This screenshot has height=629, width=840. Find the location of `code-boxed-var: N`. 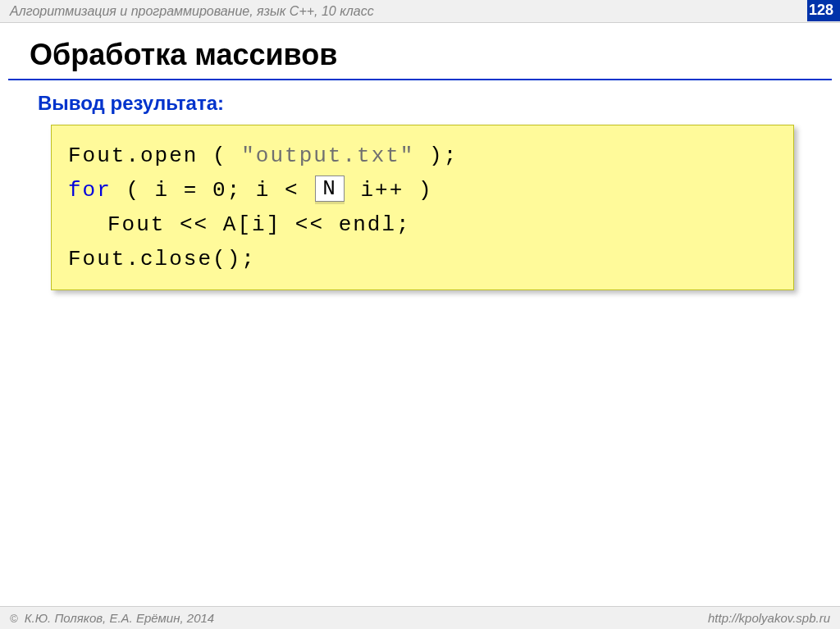

code-boxed-var: N is located at coordinates (330, 189).